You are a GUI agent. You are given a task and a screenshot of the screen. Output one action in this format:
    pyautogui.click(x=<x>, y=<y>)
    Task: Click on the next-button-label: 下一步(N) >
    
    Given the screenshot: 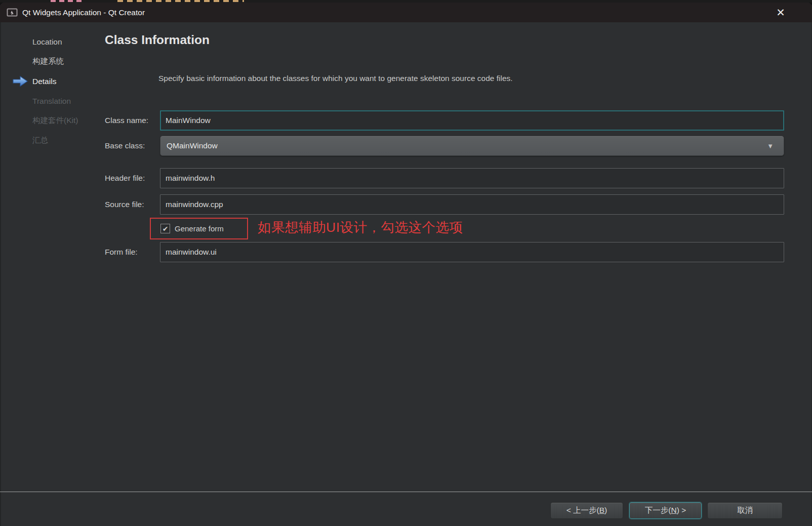 What is the action you would take?
    pyautogui.click(x=665, y=510)
    